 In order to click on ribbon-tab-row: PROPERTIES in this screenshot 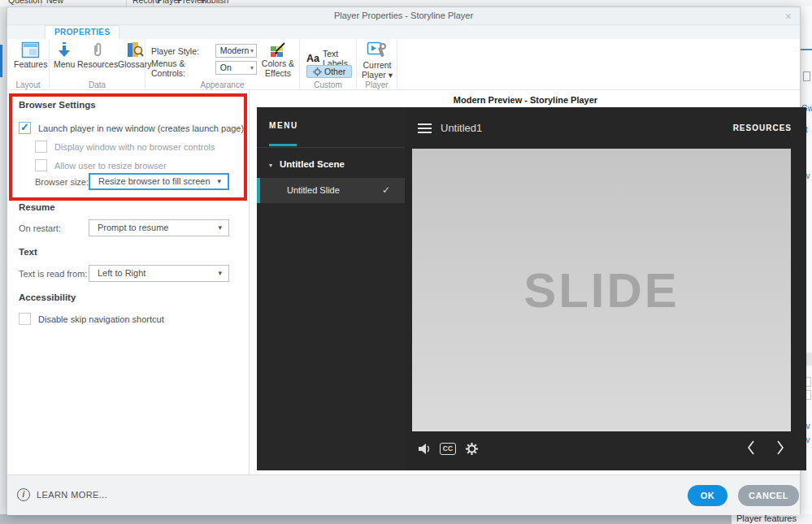, I will do `click(403, 32)`.